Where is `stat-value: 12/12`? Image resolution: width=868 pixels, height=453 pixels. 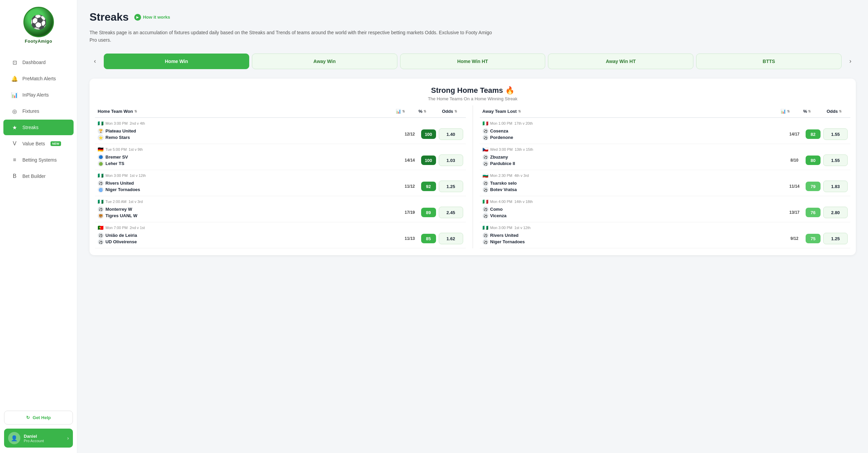 stat-value: 12/12 is located at coordinates (410, 134).